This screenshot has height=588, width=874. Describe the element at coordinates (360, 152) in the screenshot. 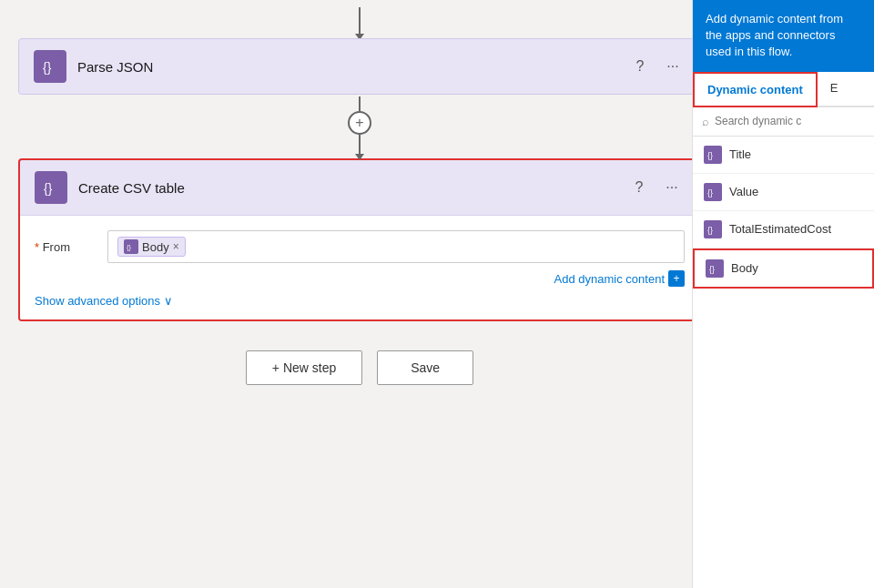

I see `connector-arrow` at that location.